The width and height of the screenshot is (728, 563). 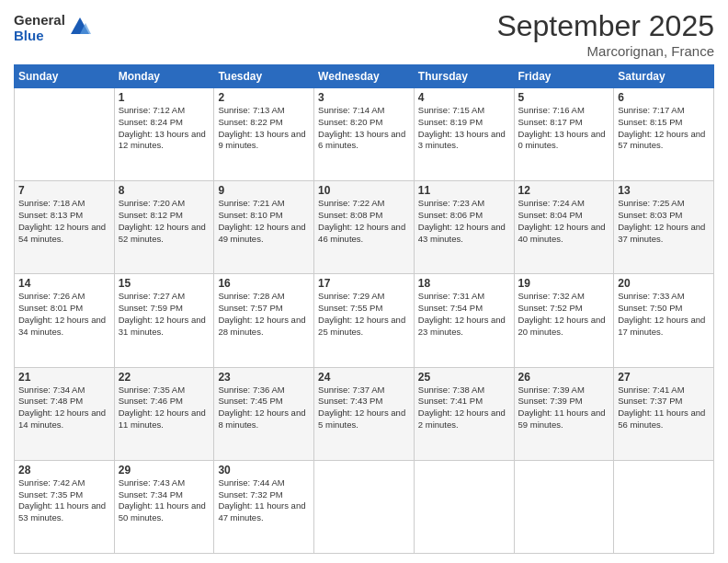 What do you see at coordinates (664, 283) in the screenshot?
I see `day-number: 20` at bounding box center [664, 283].